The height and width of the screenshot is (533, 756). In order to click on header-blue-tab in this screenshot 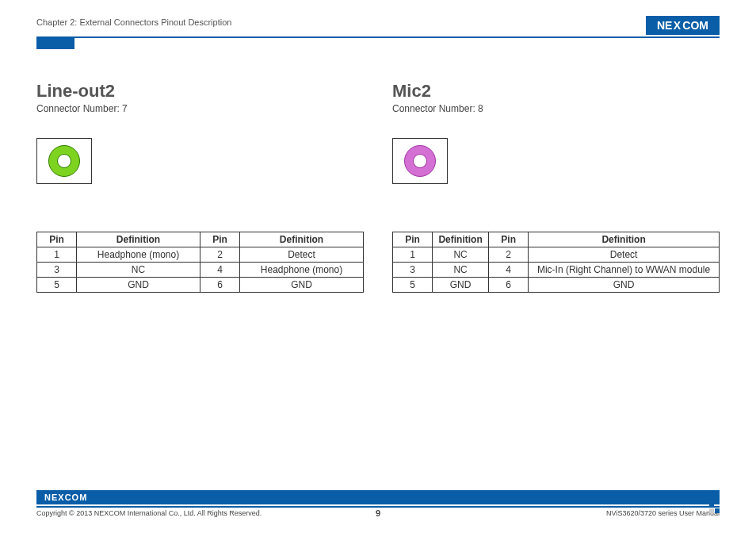, I will do `click(55, 44)`.